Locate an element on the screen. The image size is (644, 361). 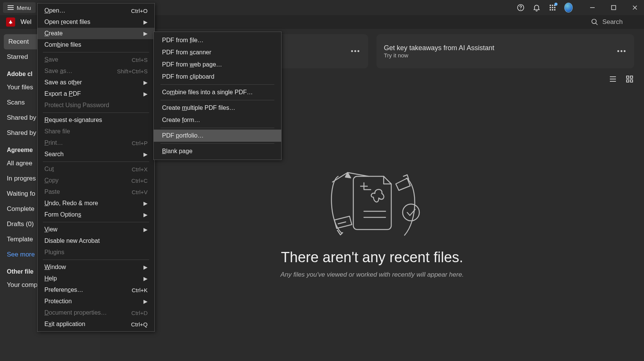
empty-heading: There aren't any recent files. is located at coordinates (372, 258).